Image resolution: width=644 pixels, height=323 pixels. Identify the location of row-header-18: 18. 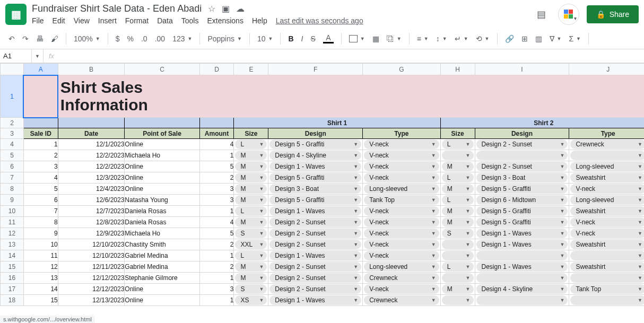
(12, 300).